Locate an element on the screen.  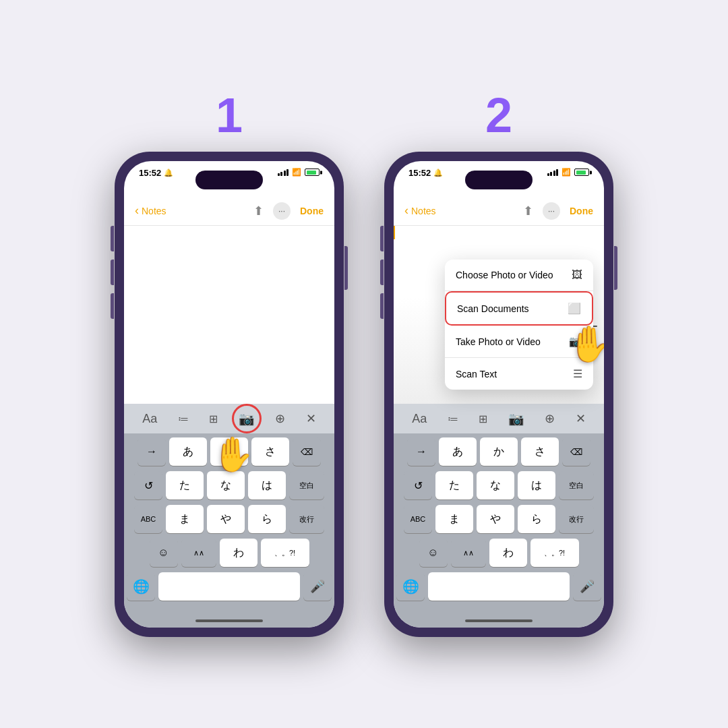
key-ha-2: は is located at coordinates (537, 485).